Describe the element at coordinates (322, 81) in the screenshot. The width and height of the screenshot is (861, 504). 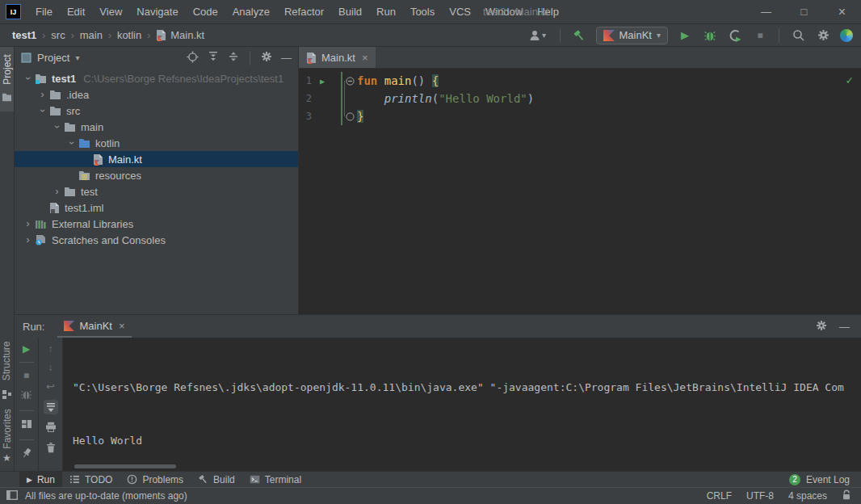
I see `run-gutter-icon: ▶` at that location.